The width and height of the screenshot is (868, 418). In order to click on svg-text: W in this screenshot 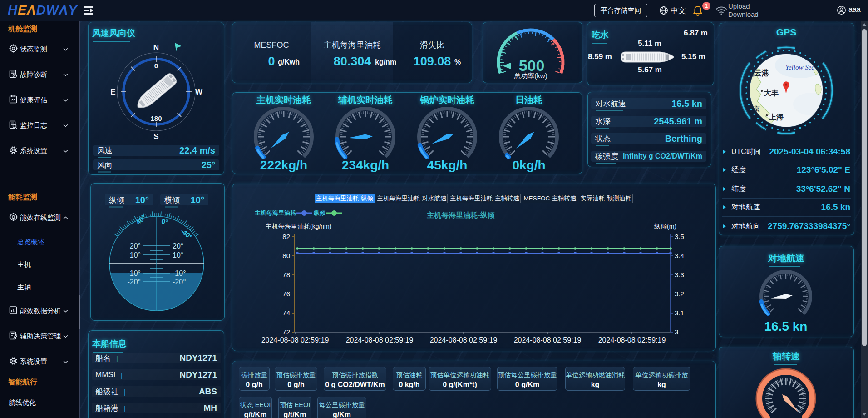, I will do `click(199, 92)`.